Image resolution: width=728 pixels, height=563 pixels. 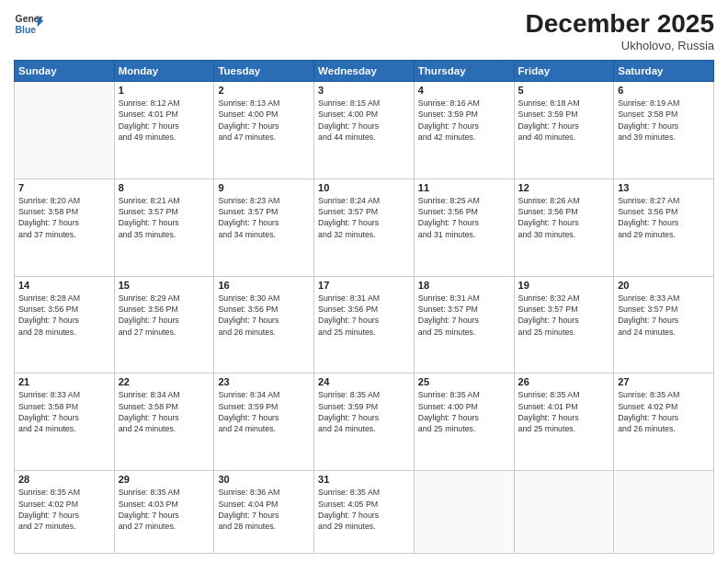 I want to click on calendar-cell: 14Sunrise: 8:28 AMSunset: 3:56 PMDayligh…, so click(x=64, y=325).